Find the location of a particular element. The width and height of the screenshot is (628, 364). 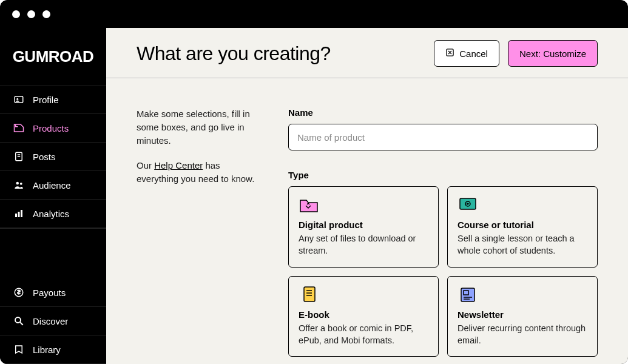

header-actions: Cancel Next: Customize is located at coordinates (516, 53).